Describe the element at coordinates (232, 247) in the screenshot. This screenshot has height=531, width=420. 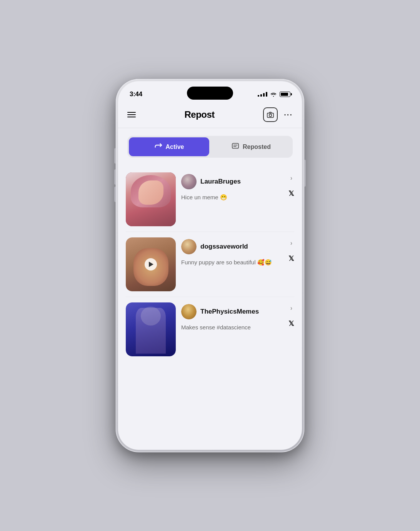
I see `post-author: dogssaveworld` at that location.